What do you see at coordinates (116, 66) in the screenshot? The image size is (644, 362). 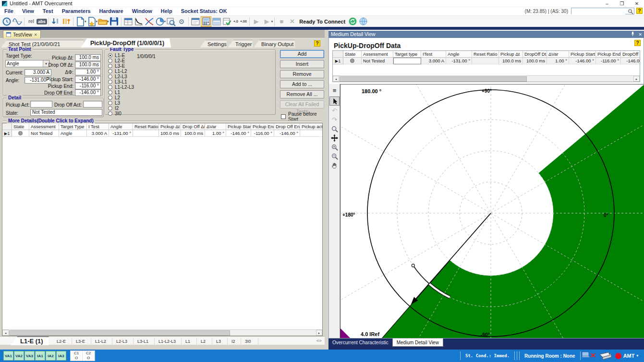 I see `radio-l3-e: L3-E` at bounding box center [116, 66].